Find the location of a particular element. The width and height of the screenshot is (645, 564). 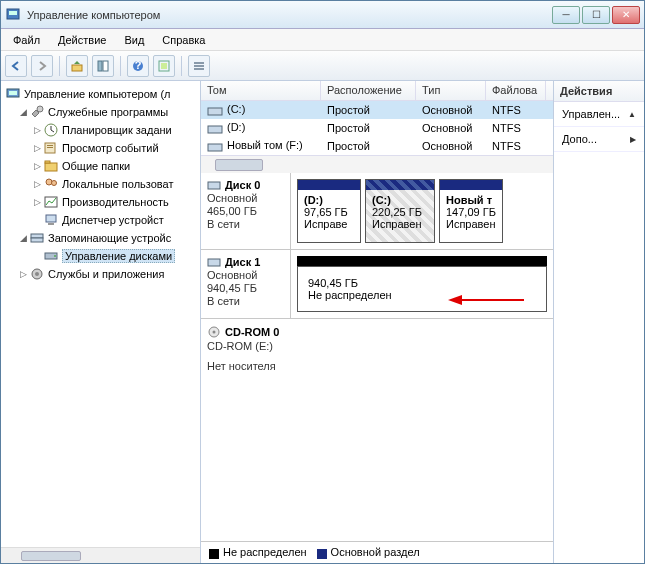

back-button is located at coordinates (16, 66).